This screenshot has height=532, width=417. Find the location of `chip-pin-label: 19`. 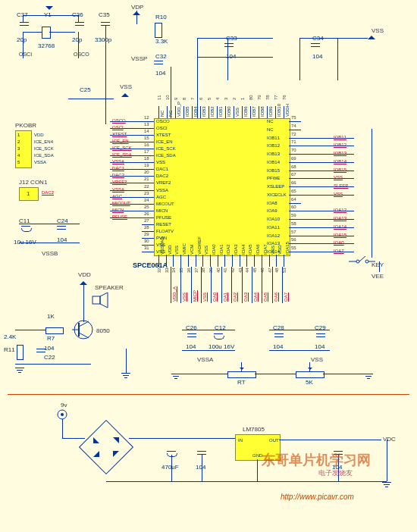

chip-pin-label: 19 is located at coordinates (147, 165).